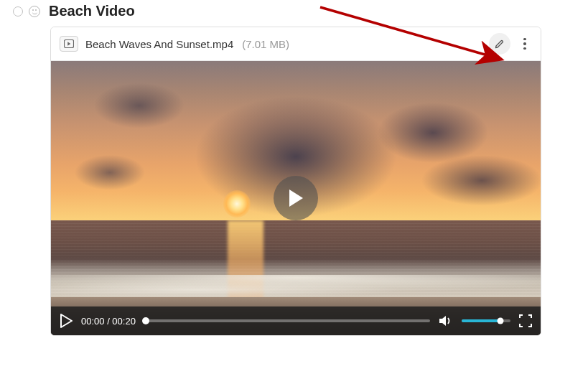 This screenshot has height=384, width=588. I want to click on volume-slider, so click(486, 321).